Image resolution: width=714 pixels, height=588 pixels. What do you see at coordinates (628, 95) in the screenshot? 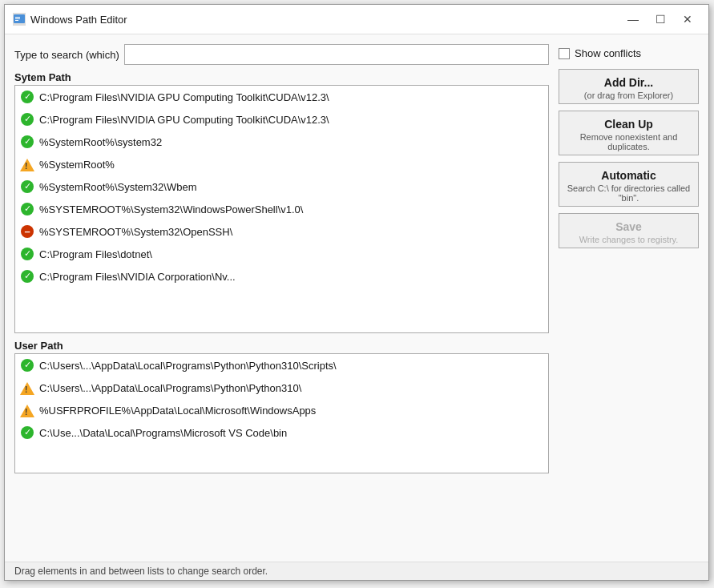
I see `add-dir-subtitle: (or drag from Explorer)` at bounding box center [628, 95].